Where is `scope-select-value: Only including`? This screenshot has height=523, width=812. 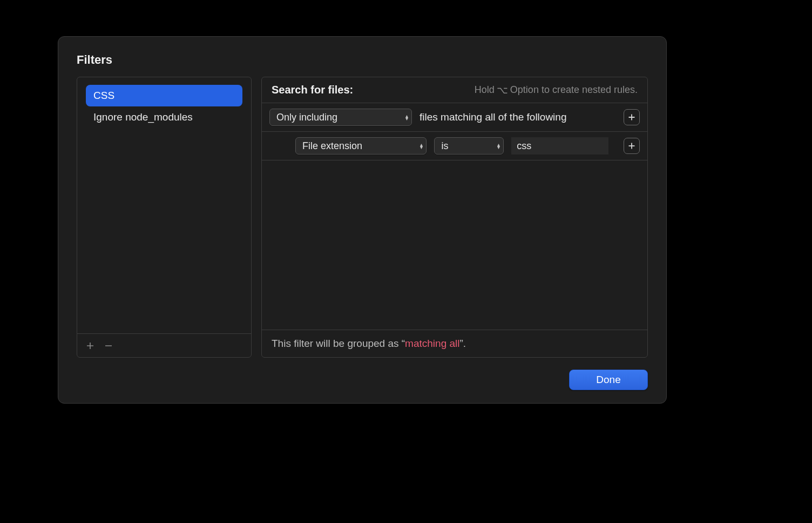
scope-select-value: Only including is located at coordinates (307, 118).